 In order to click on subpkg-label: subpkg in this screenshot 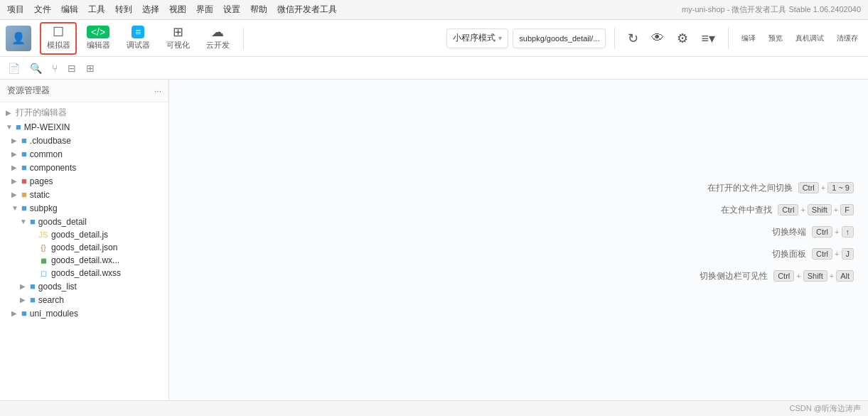, I will do `click(44, 208)`.